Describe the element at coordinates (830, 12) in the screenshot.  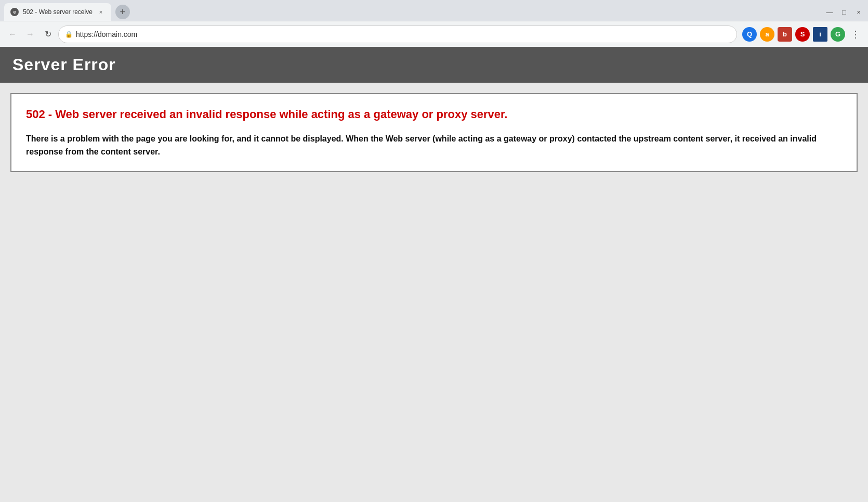
I see `minimize-button: —` at that location.